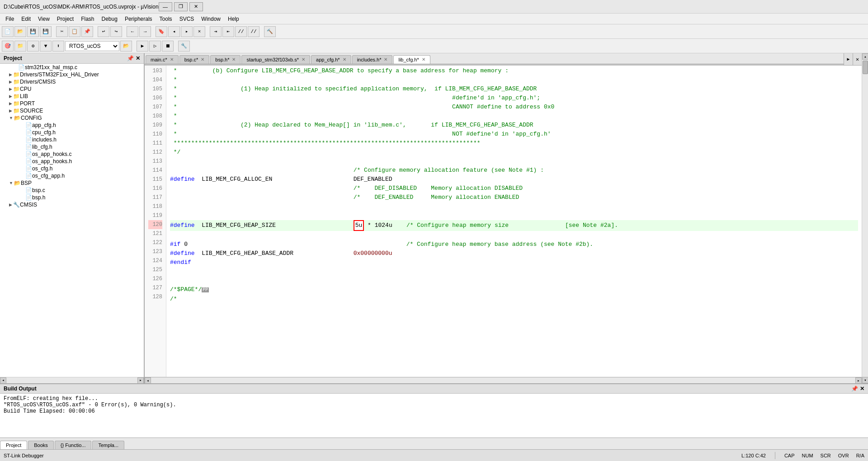  What do you see at coordinates (854, 389) in the screenshot?
I see `build-pin-icon: 📌` at bounding box center [854, 389].